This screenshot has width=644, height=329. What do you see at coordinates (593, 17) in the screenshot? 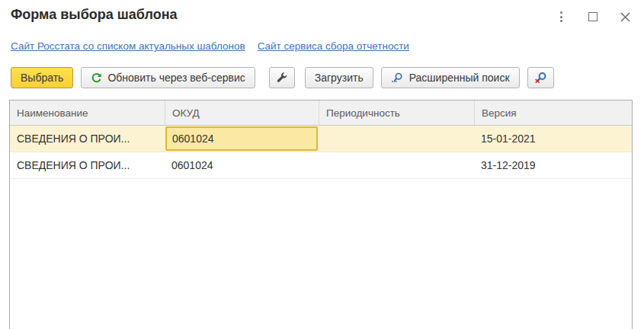
I see `maximize-icon` at bounding box center [593, 17].